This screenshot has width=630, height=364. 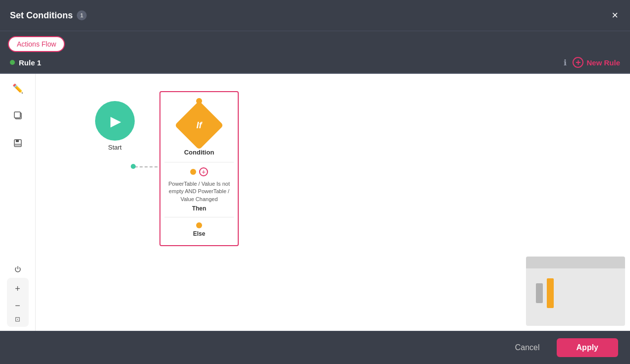 I want to click on condition-add-button: +, so click(x=204, y=172).